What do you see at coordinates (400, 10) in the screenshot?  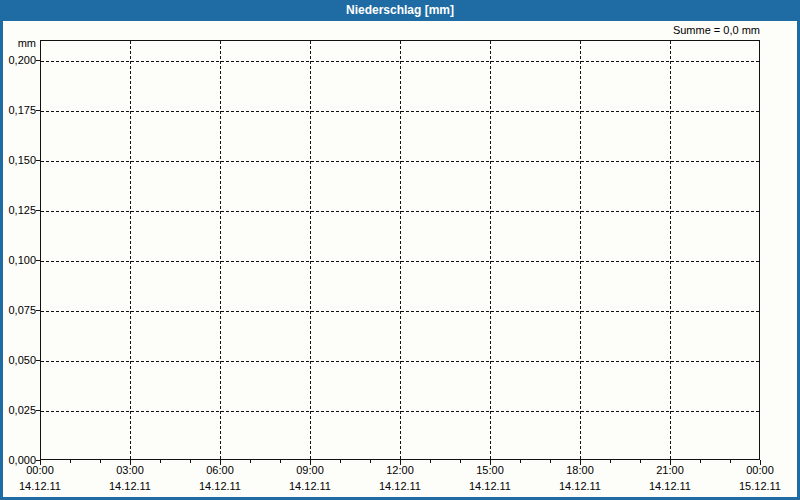 I see `chart-title: Niederschlag [mm]` at bounding box center [400, 10].